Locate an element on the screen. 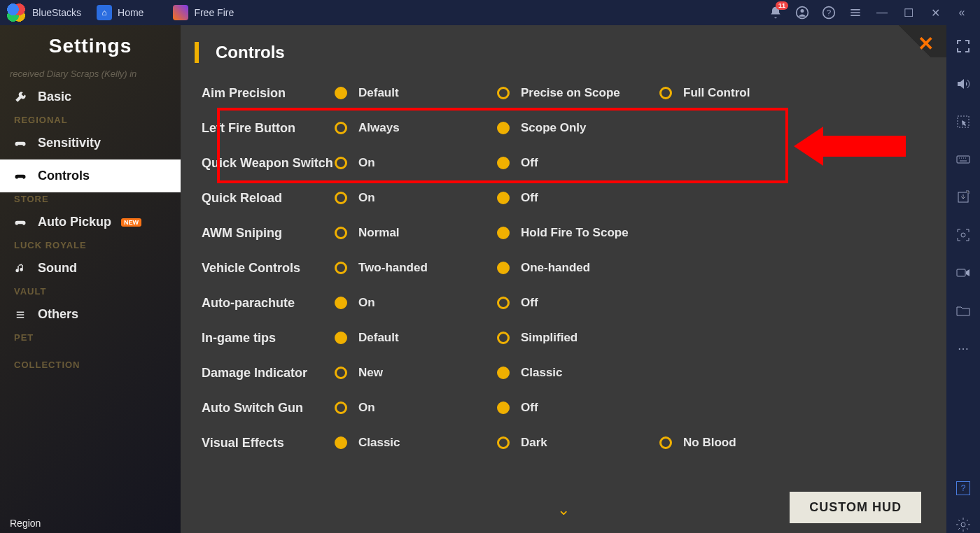 The height and width of the screenshot is (533, 980). radio-option: No Blood is located at coordinates (741, 443).